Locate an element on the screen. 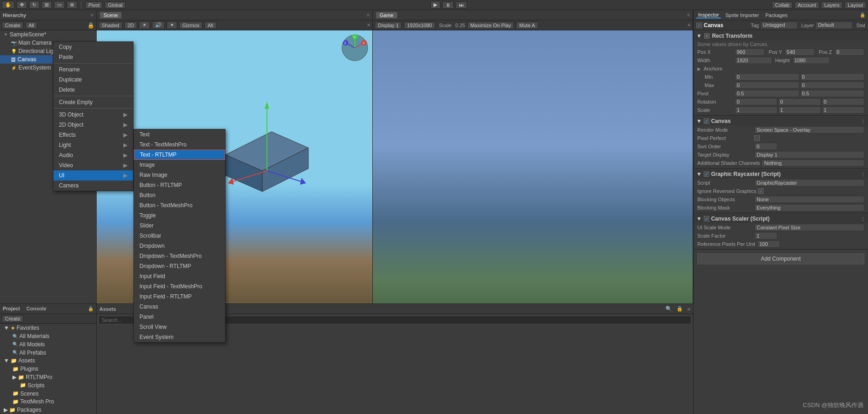  scale-x: 1 is located at coordinates (756, 110).